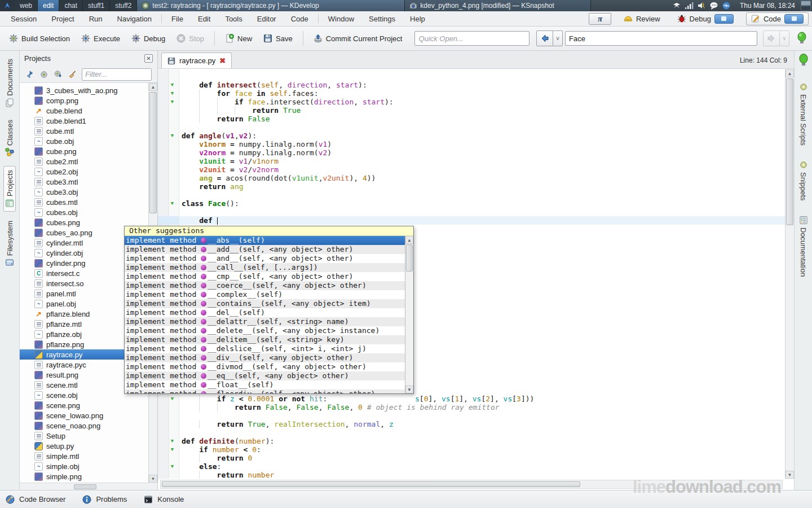 This screenshot has width=812, height=508. I want to click on code-line: ang = acos(round(dot(v1unit,v2unit), 4)), so click(482, 178).